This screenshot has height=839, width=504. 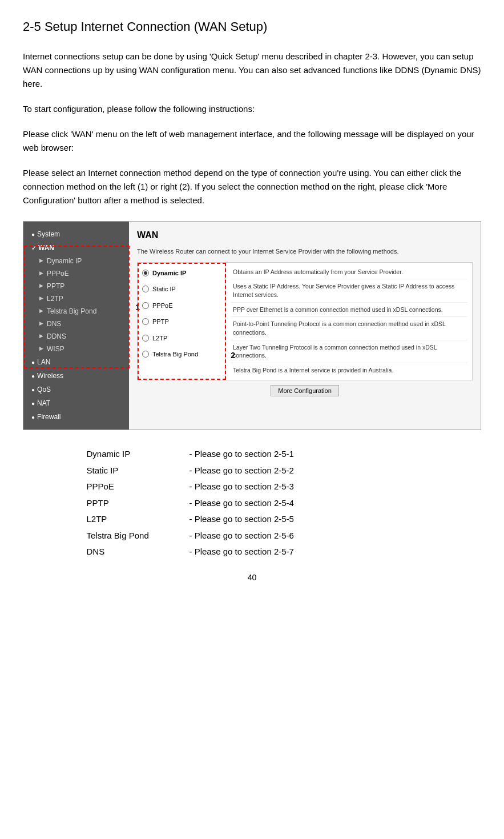 I want to click on ref-right-l2tp: - Please go to section 2-5-5, so click(x=304, y=520).